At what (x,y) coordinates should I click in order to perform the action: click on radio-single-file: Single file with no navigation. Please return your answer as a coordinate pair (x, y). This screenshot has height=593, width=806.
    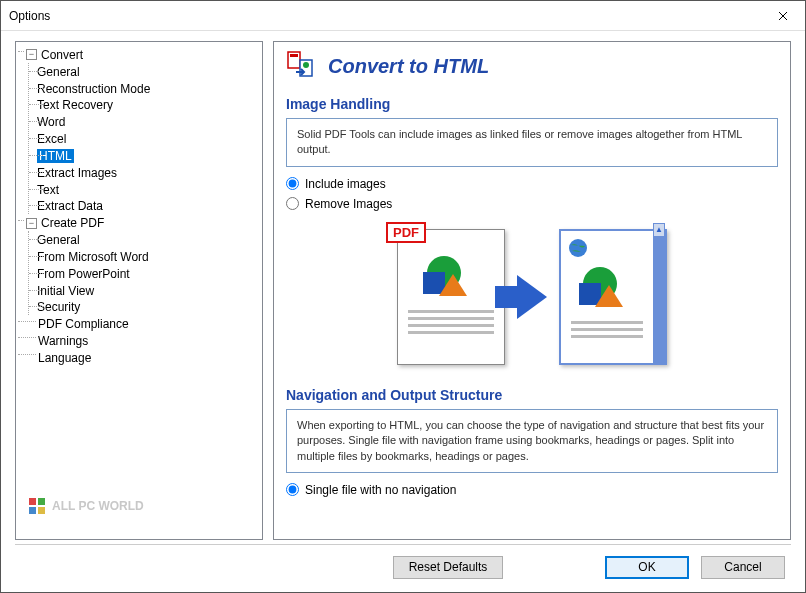
    Looking at the image, I should click on (532, 490).